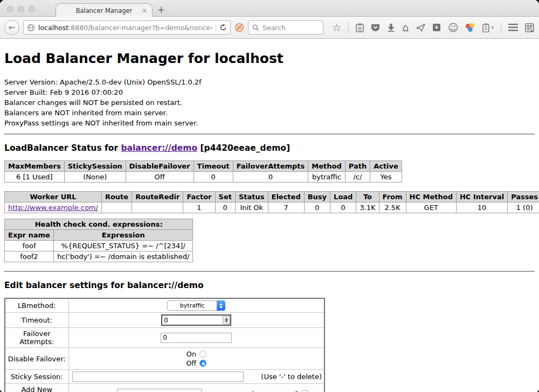  I want to click on home-icon: ⌂, so click(405, 27).